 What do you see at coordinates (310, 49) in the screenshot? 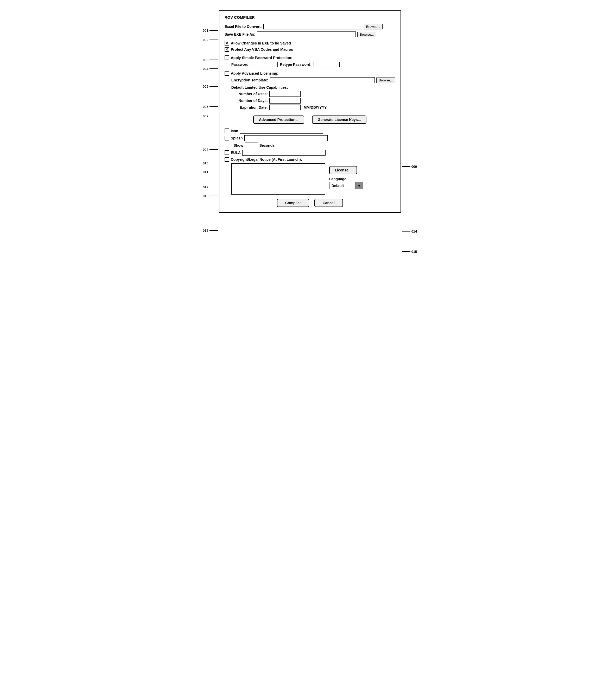
I see `protect-vba-row: Protect Any VBA Codes and Macros` at bounding box center [310, 49].